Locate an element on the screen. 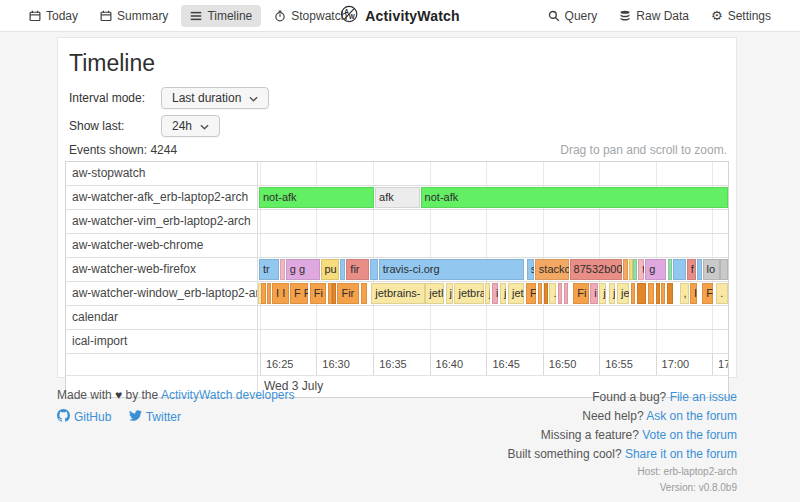 This screenshot has height=502, width=800. developers-link: ActivityWatch developers is located at coordinates (228, 395).